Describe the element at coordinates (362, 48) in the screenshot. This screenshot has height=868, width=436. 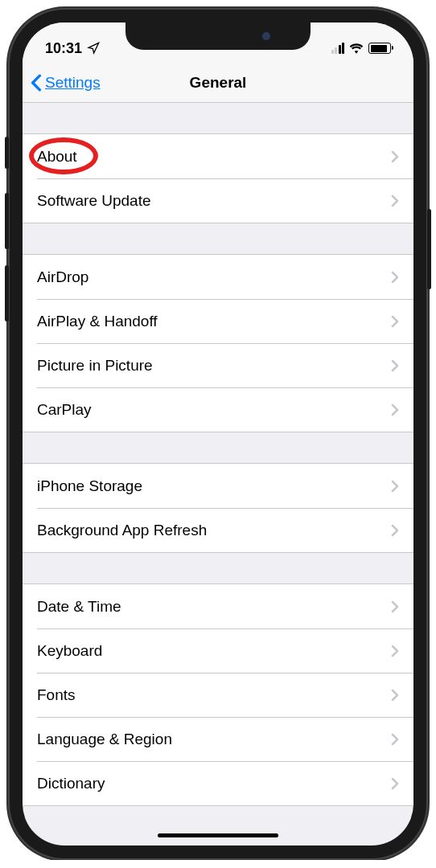
I see `status-right` at that location.